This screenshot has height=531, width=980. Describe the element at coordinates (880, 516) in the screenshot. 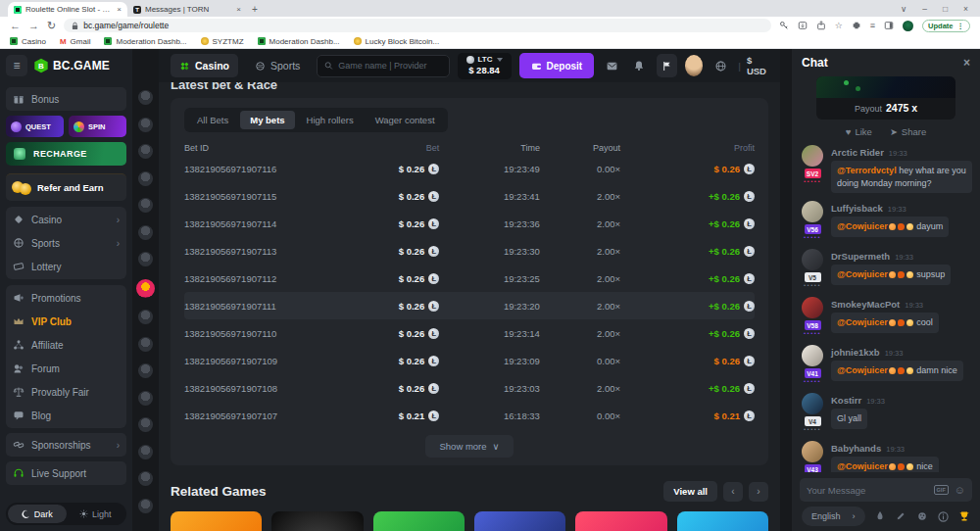

I see `rain-icon` at that location.